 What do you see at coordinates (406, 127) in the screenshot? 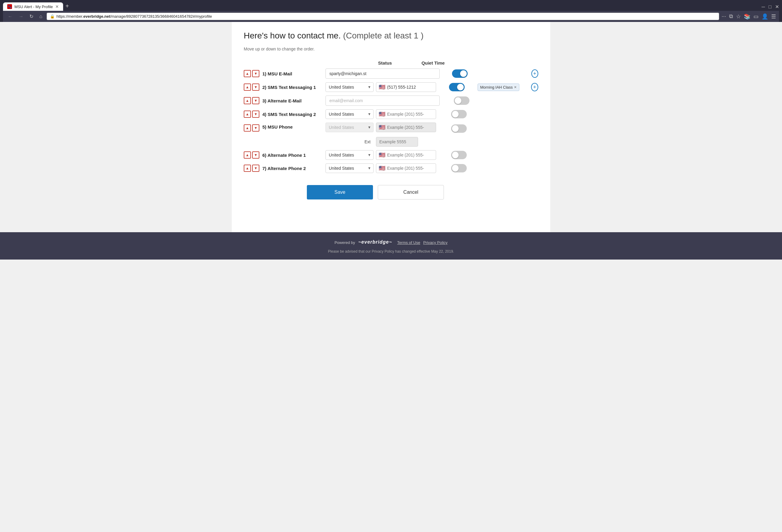
I see `phone-input-wrapper-5: 🇺🇸` at bounding box center [406, 127].